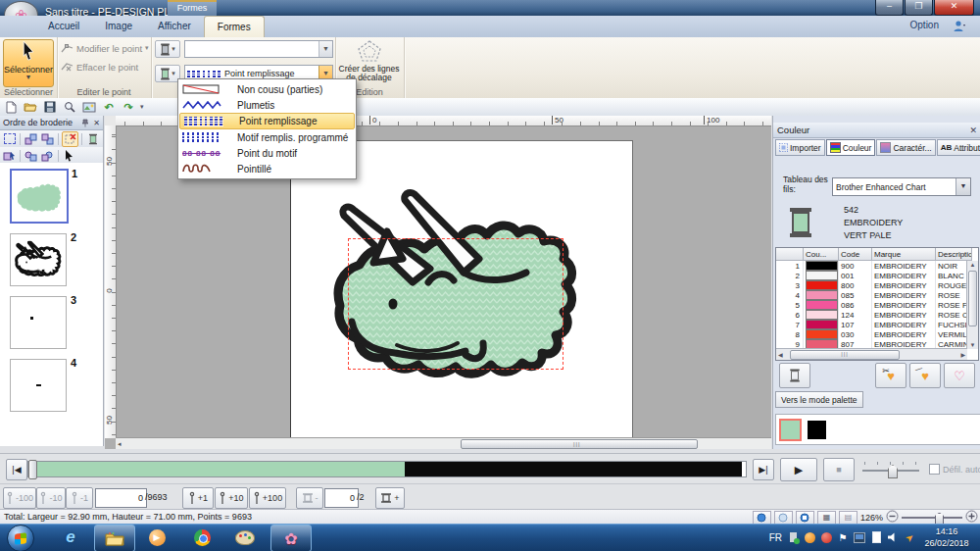  I want to click on table-hscroll-thumb: |||, so click(845, 355).